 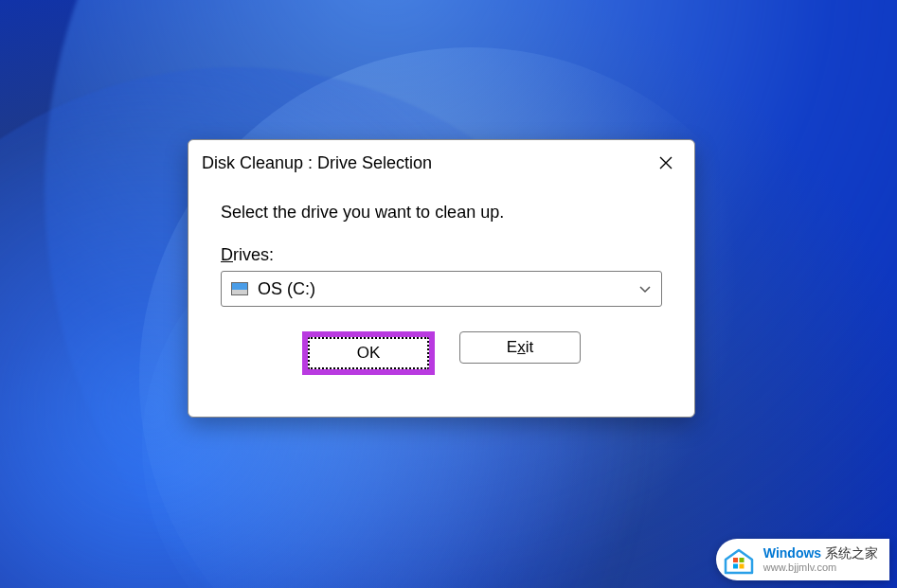 What do you see at coordinates (666, 163) in the screenshot?
I see `close-icon` at bounding box center [666, 163].